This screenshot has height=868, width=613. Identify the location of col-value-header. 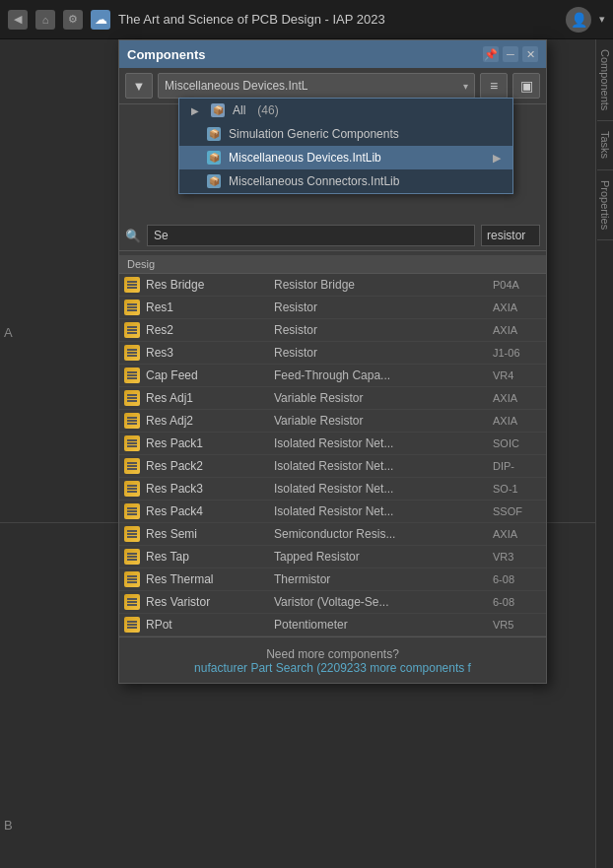
(404, 264).